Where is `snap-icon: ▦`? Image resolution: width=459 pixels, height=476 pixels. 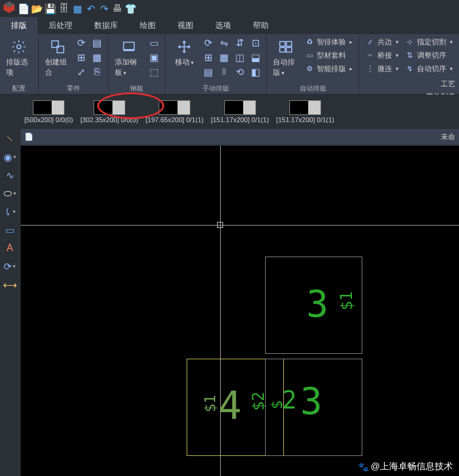
snap-icon: ▦ is located at coordinates (224, 57).